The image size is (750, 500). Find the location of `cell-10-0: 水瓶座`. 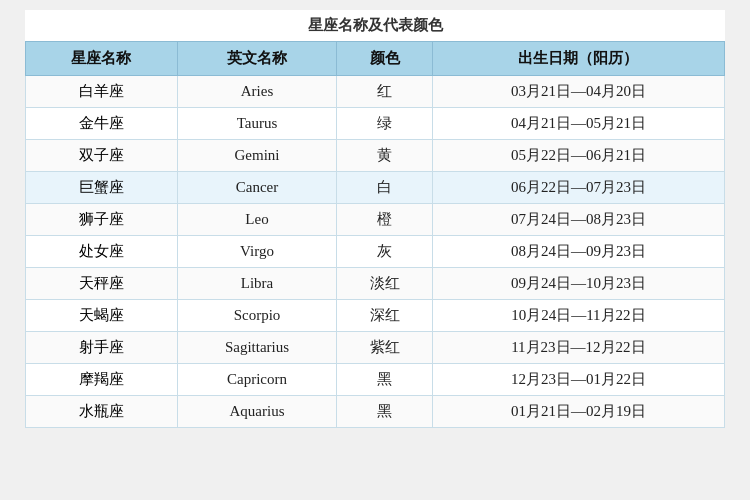

cell-10-0: 水瓶座 is located at coordinates (102, 412).